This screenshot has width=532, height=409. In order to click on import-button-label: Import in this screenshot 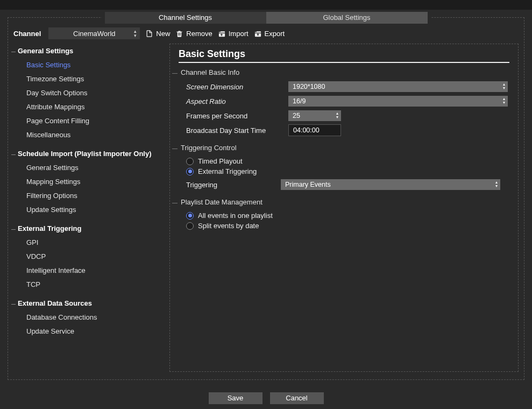, I will do `click(239, 33)`.